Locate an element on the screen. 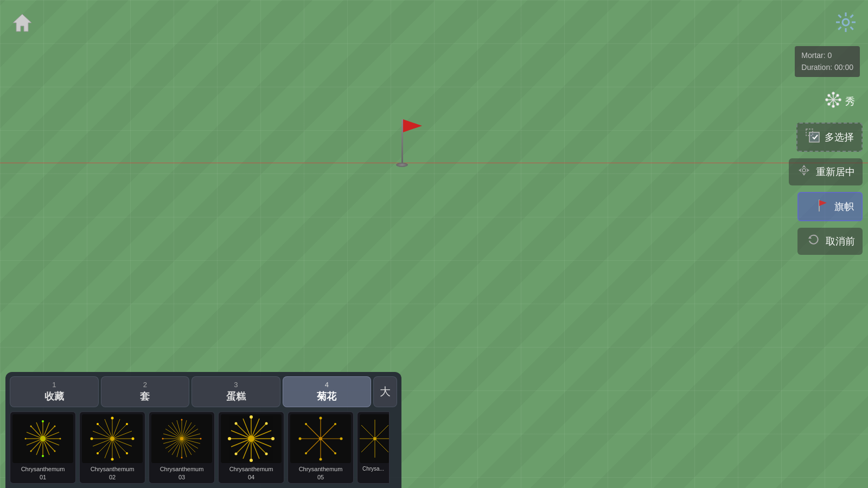  firework-item-06: Chrysa... is located at coordinates (373, 448).